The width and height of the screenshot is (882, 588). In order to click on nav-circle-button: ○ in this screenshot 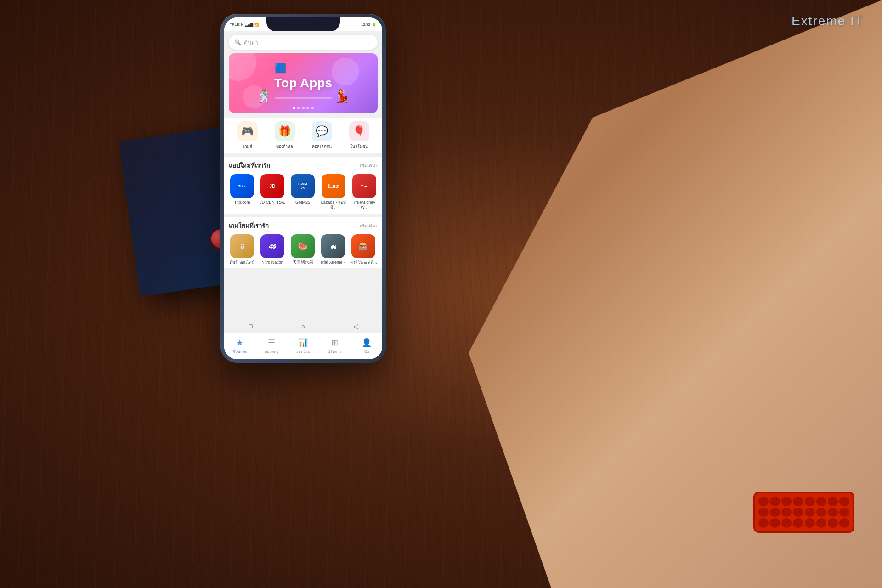, I will do `click(303, 326)`.